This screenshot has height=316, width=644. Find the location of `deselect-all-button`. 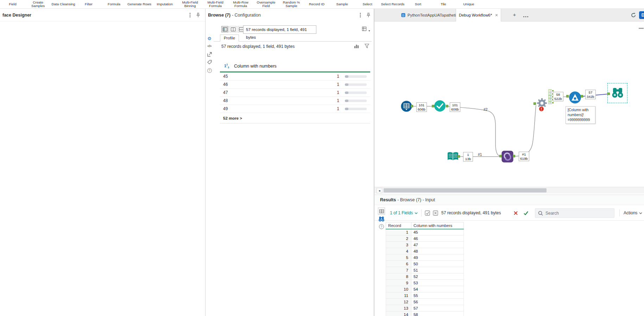

deselect-all-button is located at coordinates (436, 213).